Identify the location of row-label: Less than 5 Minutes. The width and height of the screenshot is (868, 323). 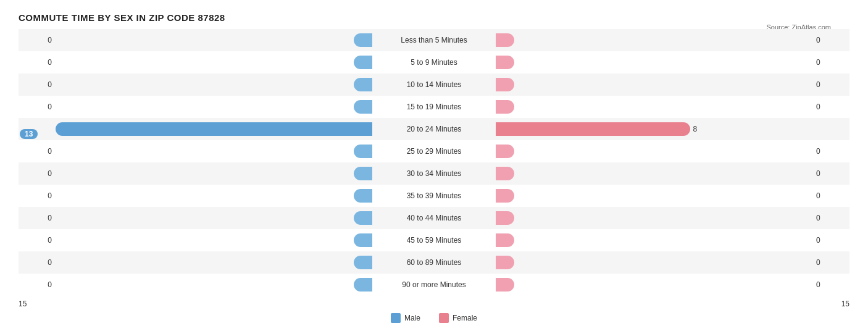
(434, 40).